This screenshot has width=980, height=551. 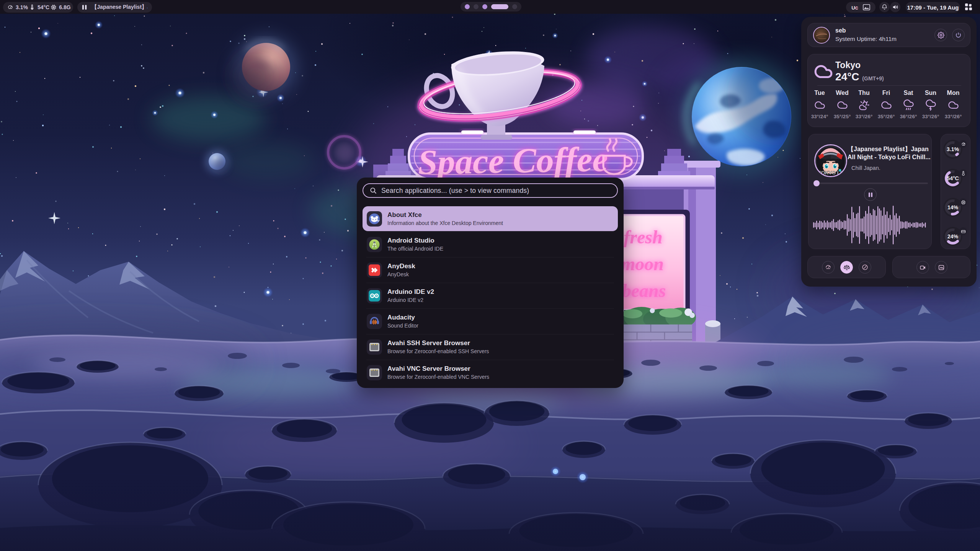 What do you see at coordinates (513, 161) in the screenshot?
I see `svg-text: Space Coffee` at bounding box center [513, 161].